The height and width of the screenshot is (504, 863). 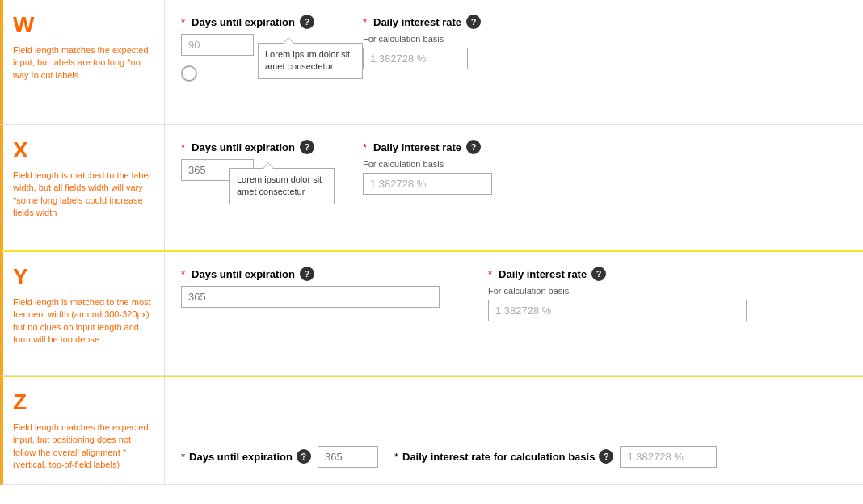 What do you see at coordinates (556, 457) in the screenshot?
I see `field-group-interest-z: * Daily interest rate for calculation ba…` at bounding box center [556, 457].